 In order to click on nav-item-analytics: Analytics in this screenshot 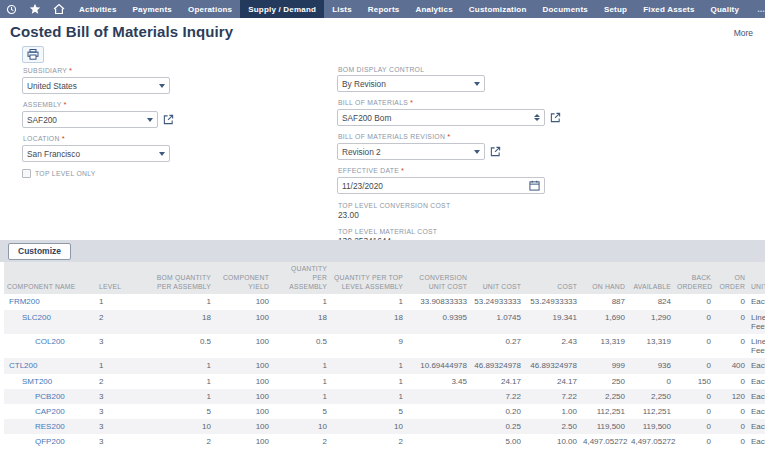, I will do `click(434, 9)`.